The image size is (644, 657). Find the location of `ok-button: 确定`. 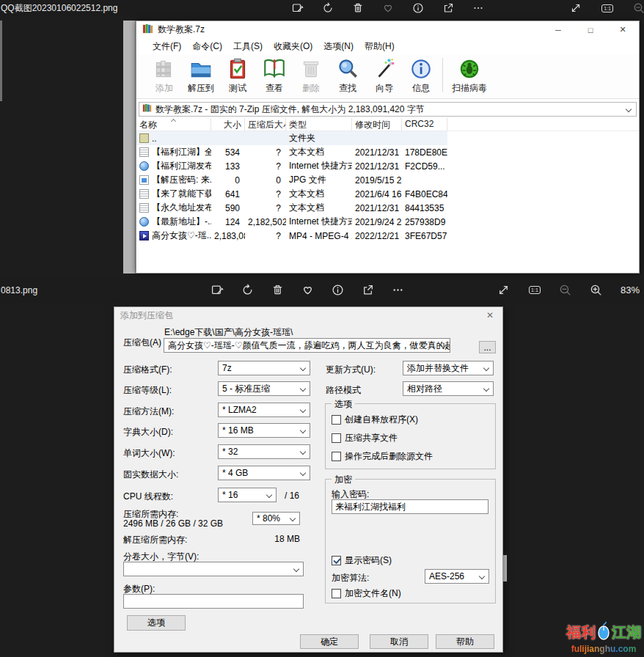

ok-button: 确定 is located at coordinates (329, 642).